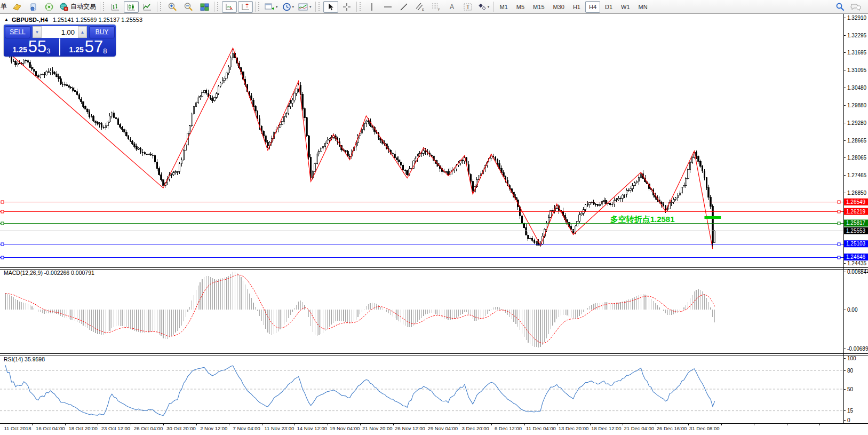 This screenshot has width=868, height=435. What do you see at coordinates (78, 7) in the screenshot?
I see `autotrading-button: 自动交易` at bounding box center [78, 7].